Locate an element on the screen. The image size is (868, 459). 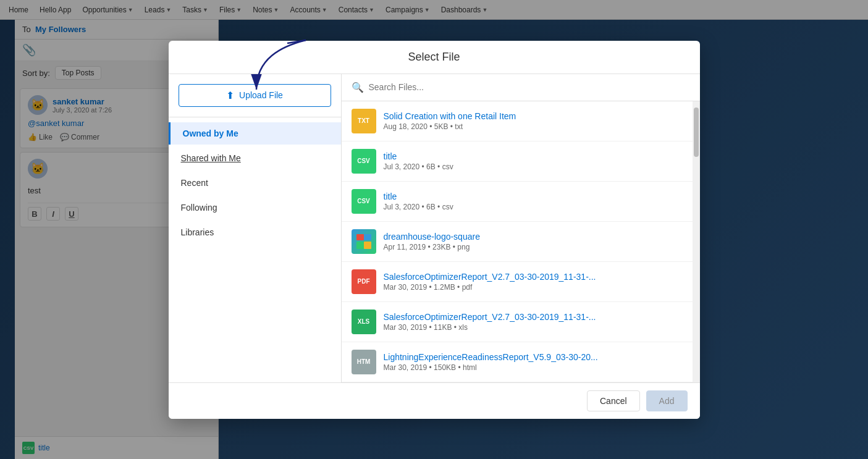
upload-file-button: ⬆ Upload File is located at coordinates (255, 95).